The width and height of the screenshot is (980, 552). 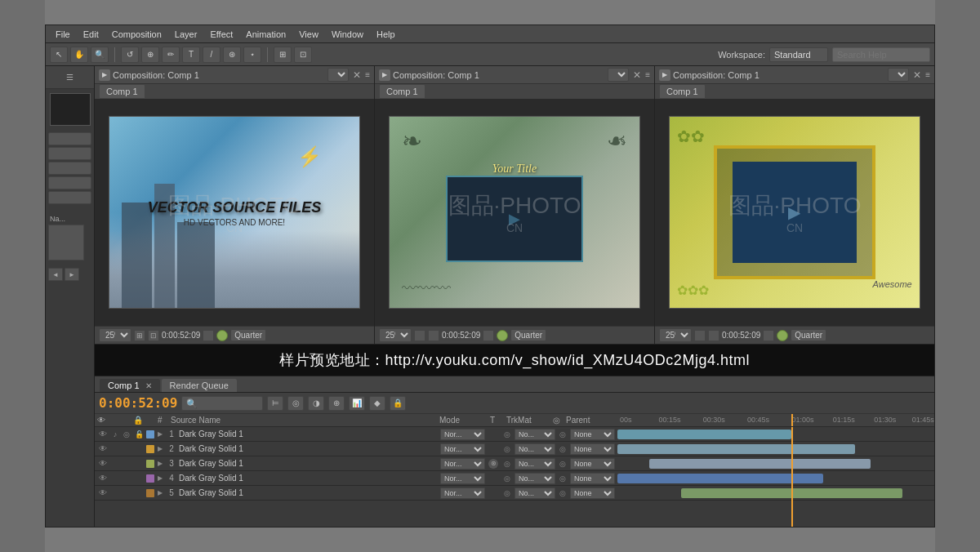 What do you see at coordinates (507, 479) in the screenshot?
I see `layer-trkmat-icon-4: ◎` at bounding box center [507, 479].